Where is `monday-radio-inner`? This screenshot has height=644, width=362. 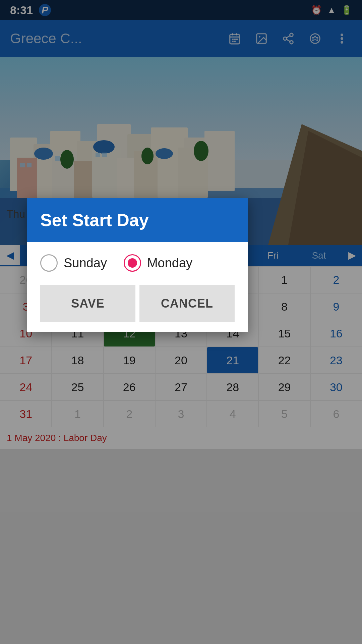 monday-radio-inner is located at coordinates (132, 263).